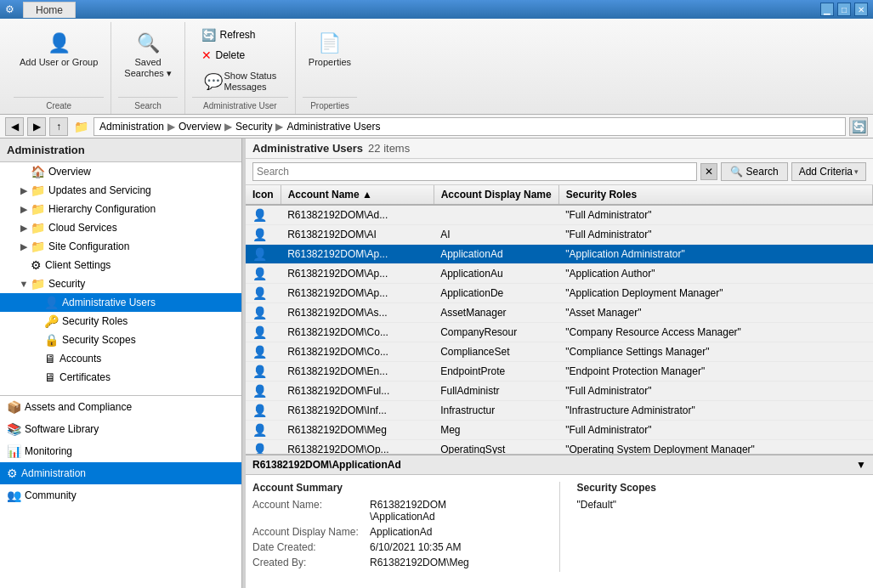  I want to click on saved-searches-icon: 🔍, so click(148, 43).